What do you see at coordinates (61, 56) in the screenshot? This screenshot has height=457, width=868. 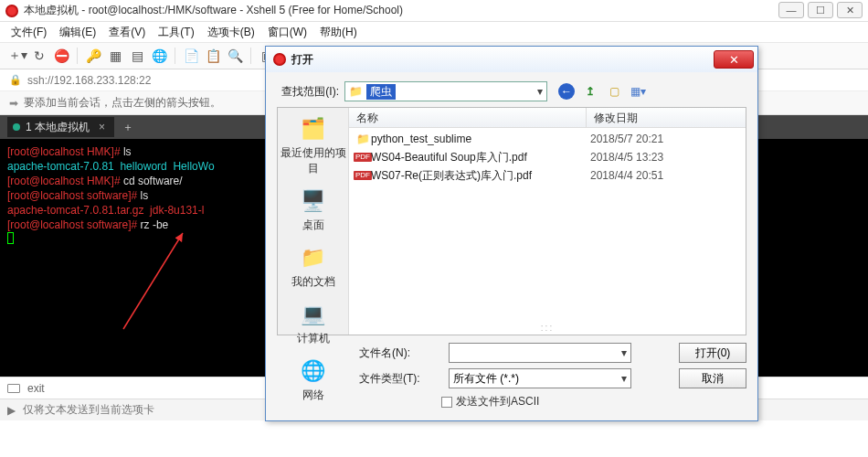 I see `disconnect-icon: ⛔` at bounding box center [61, 56].